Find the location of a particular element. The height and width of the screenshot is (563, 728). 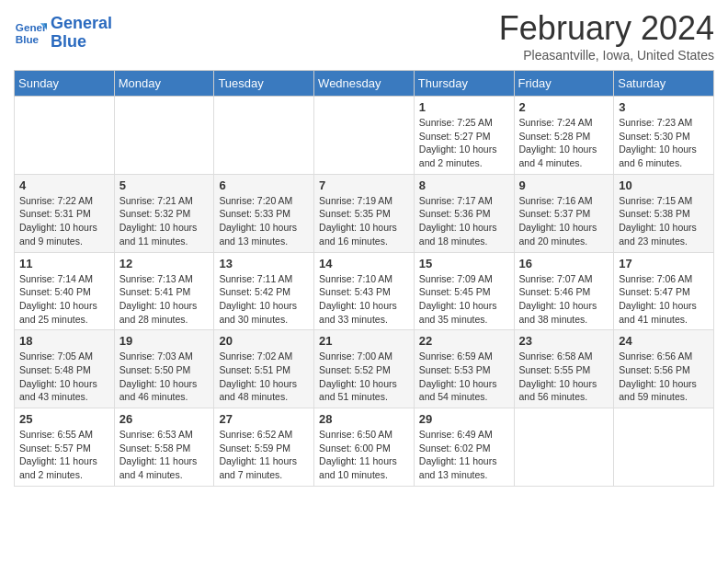

day-number: 26 is located at coordinates (165, 419).